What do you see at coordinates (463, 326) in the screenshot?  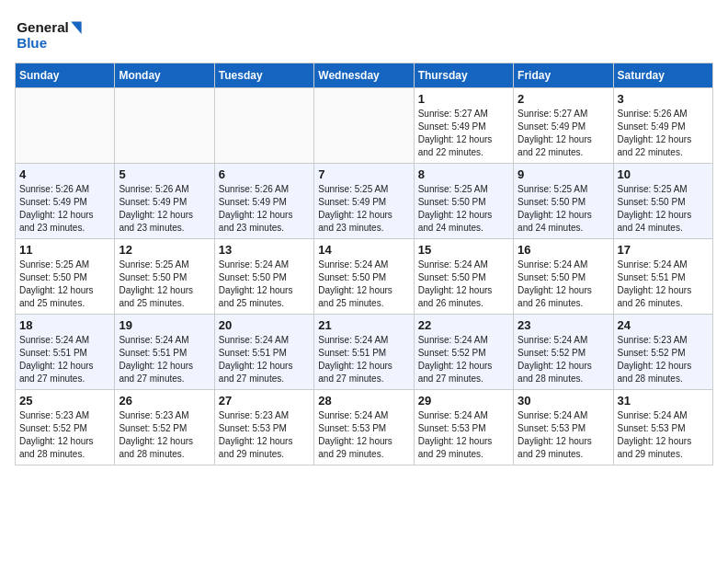 I see `day-number: 22` at bounding box center [463, 326].